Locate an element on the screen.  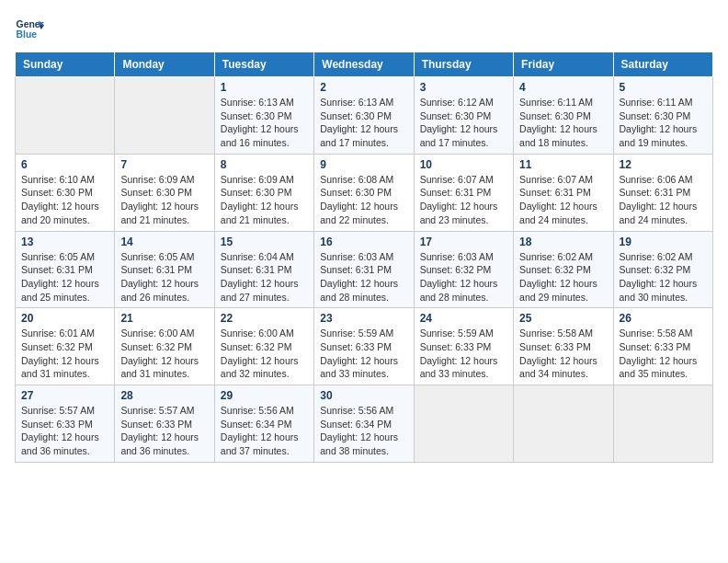
day-number: 24 is located at coordinates (463, 318).